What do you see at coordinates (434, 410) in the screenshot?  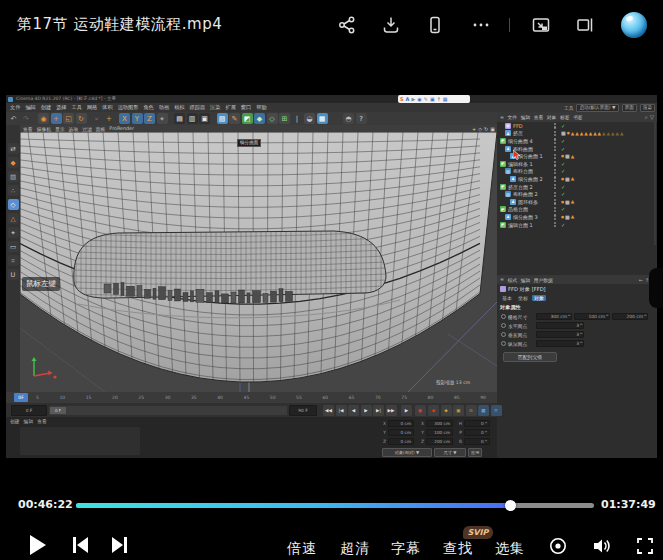 I see `record-button: ◆` at bounding box center [434, 410].